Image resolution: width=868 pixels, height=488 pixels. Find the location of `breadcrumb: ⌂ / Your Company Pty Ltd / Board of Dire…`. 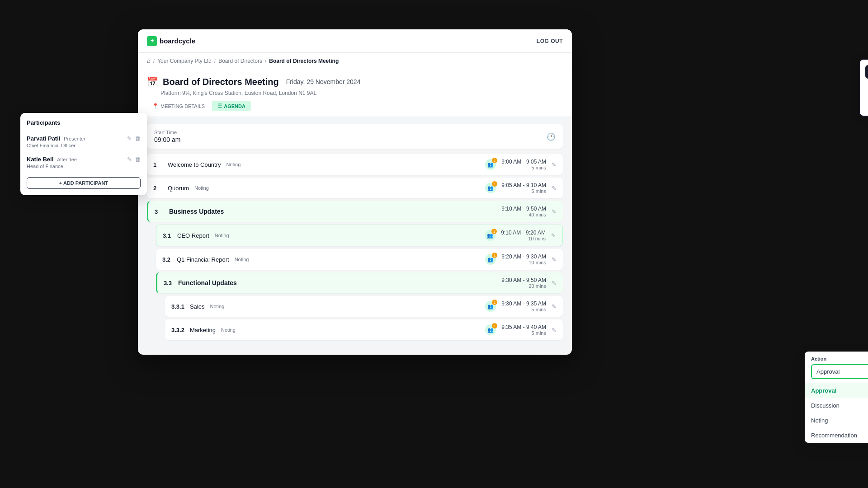

breadcrumb: ⌂ / Your Company Pty Ltd / Board of Dire… is located at coordinates (355, 61).